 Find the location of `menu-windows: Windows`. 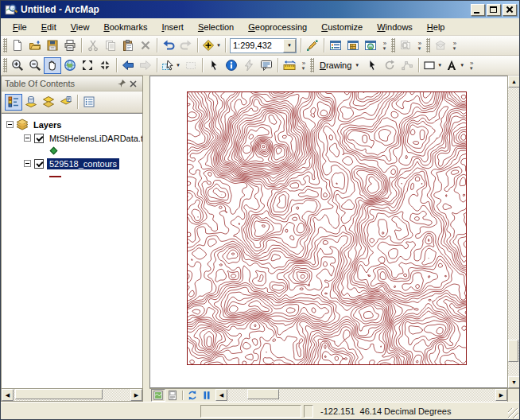

menu-windows: Windows is located at coordinates (394, 27).